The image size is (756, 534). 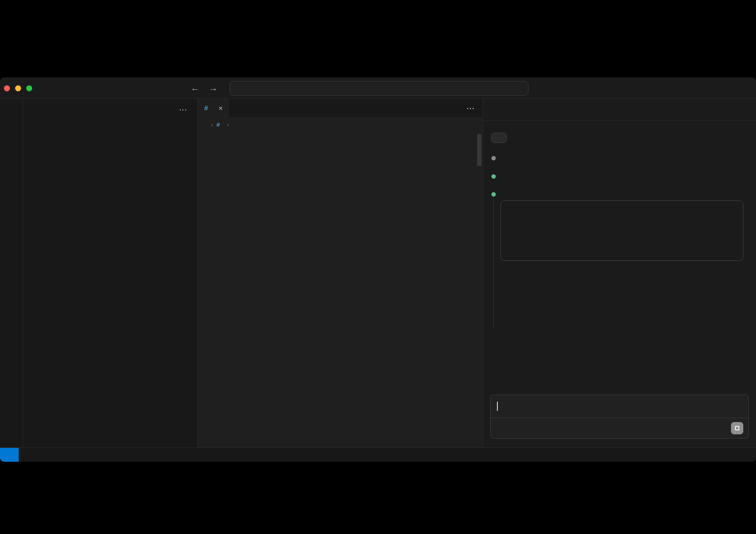 I want to click on read-step-row, so click(x=620, y=176).